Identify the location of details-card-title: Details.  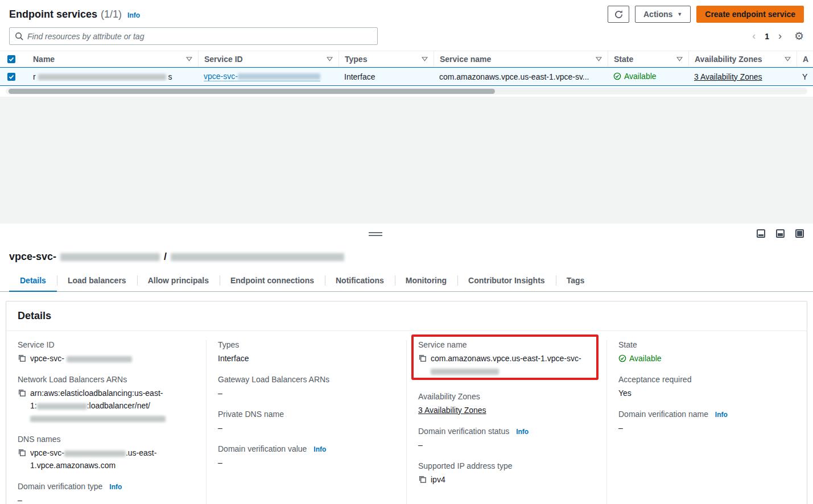
(406, 316).